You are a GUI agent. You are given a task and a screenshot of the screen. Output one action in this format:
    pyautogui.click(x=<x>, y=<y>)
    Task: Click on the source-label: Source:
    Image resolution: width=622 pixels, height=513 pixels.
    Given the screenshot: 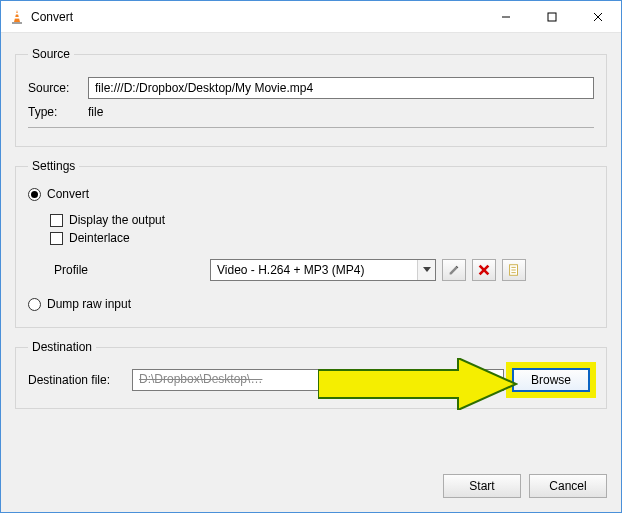 What is the action you would take?
    pyautogui.click(x=55, y=88)
    